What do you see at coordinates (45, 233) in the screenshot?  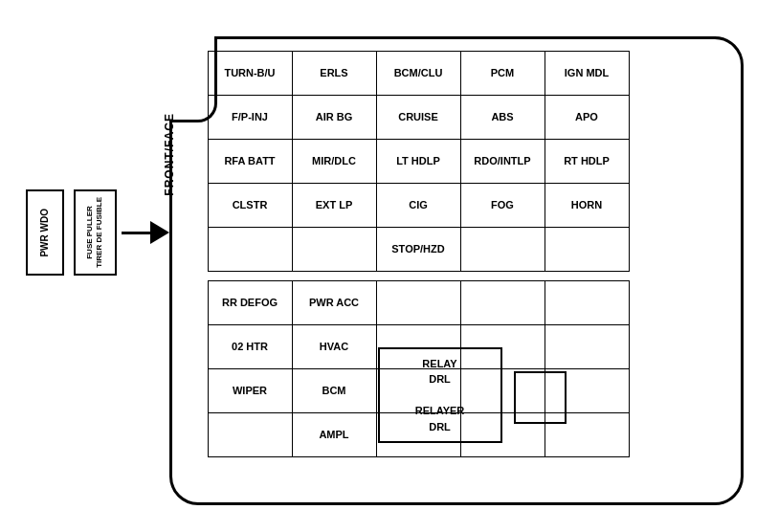 I see `pwr-wdo-box: PWR WDO` at bounding box center [45, 233].